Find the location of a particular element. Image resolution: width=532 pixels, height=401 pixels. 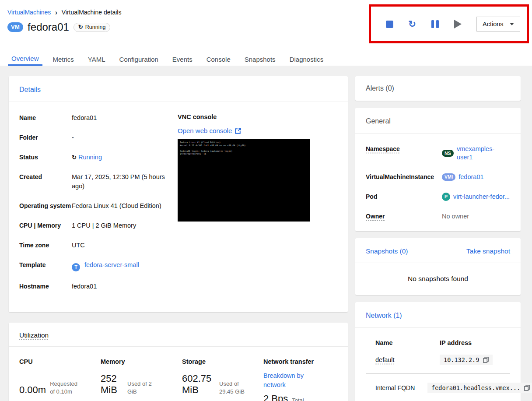

status-badge-label: Running is located at coordinates (95, 27).